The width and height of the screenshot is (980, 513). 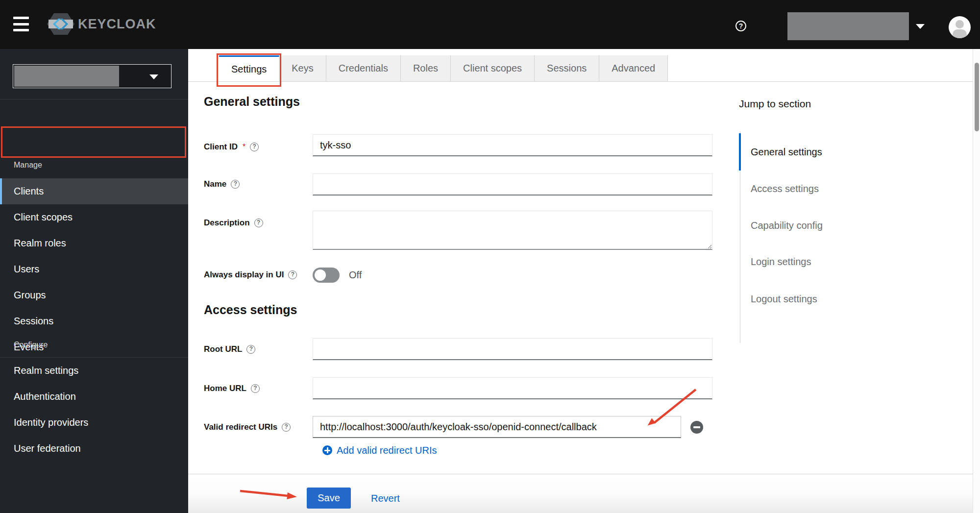 What do you see at coordinates (697, 427) in the screenshot?
I see `remove-redirect-uri-button` at bounding box center [697, 427].